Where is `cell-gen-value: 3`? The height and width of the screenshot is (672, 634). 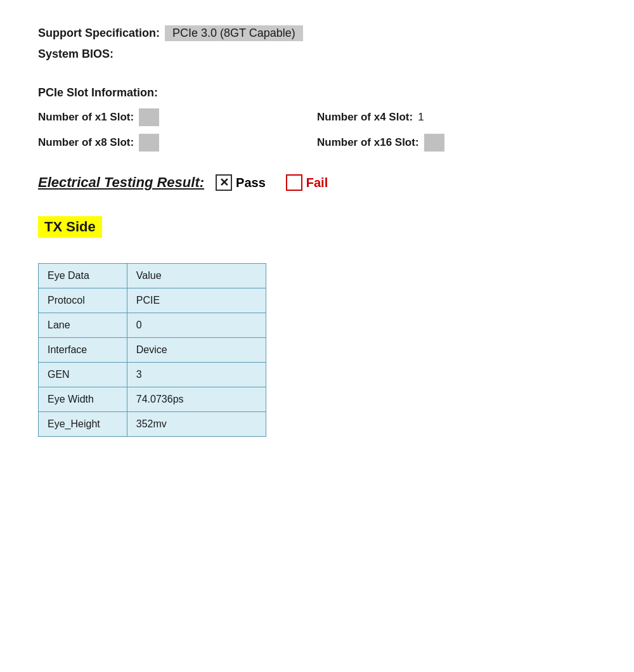
cell-gen-value: 3 is located at coordinates (197, 375).